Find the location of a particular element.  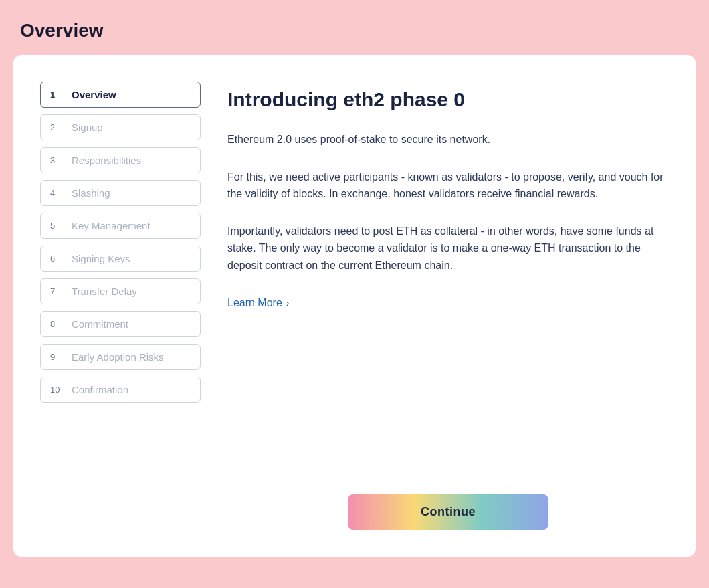

step-label: Early Adoption Risks is located at coordinates (118, 357).